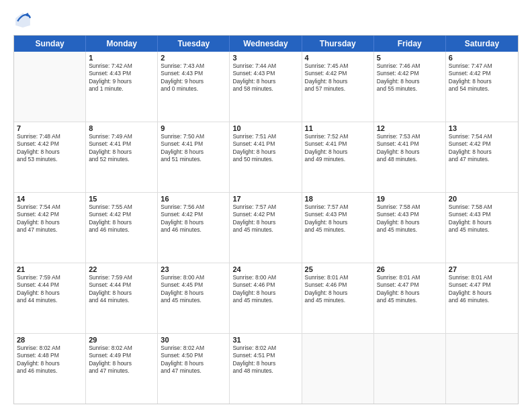  I want to click on calendar-cell: 23Sunrise: 8:00 AM Sunset: 4:45 PM Dayli…, so click(193, 298).